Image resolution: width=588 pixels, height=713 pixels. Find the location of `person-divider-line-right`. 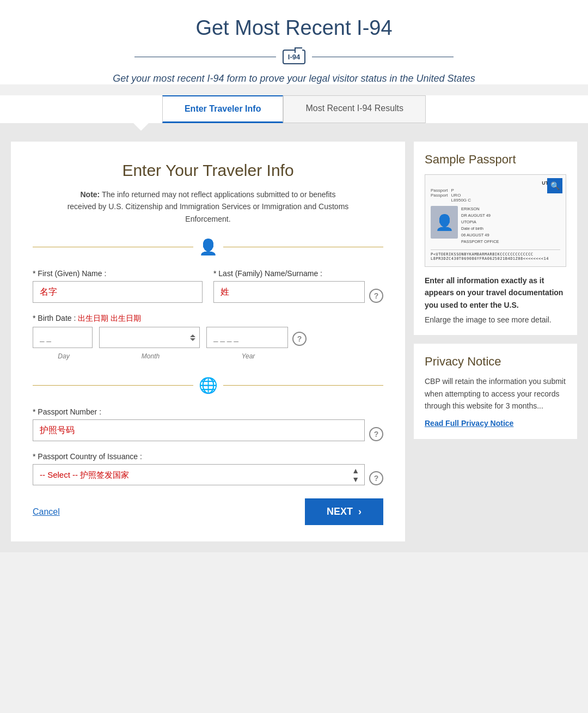

person-divider-line-right is located at coordinates (304, 247).